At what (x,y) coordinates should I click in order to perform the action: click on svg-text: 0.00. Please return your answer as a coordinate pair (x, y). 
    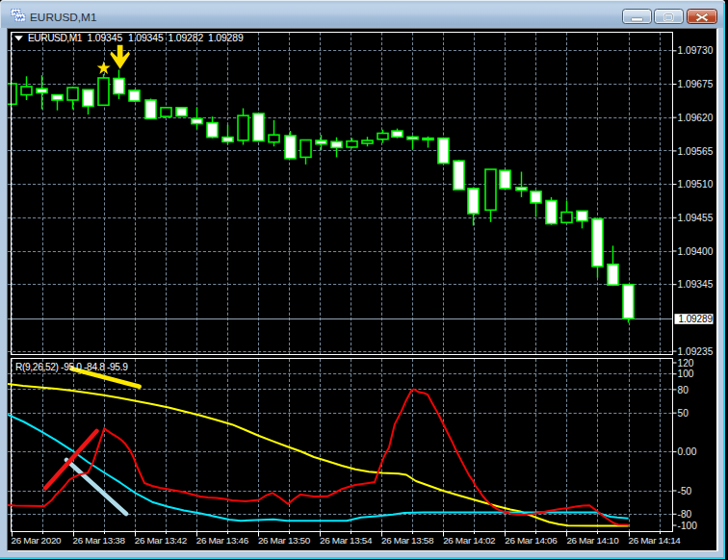
    Looking at the image, I should click on (688, 452).